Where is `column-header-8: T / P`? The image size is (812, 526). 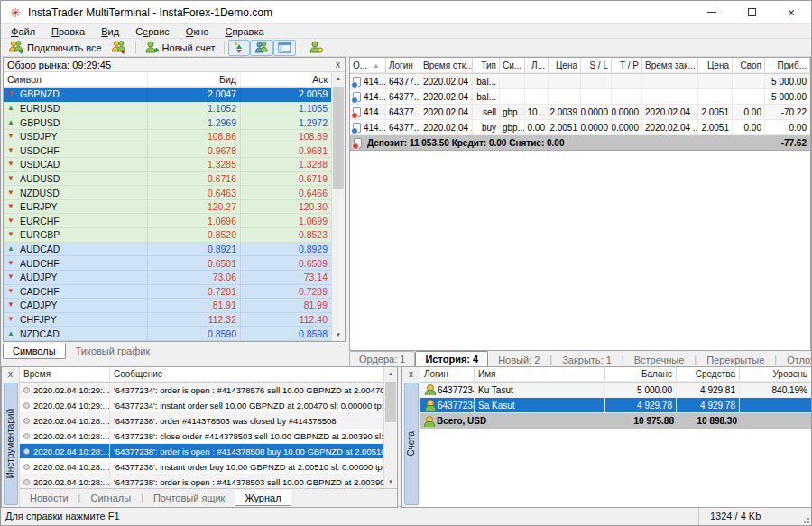
column-header-8: T / P is located at coordinates (627, 65).